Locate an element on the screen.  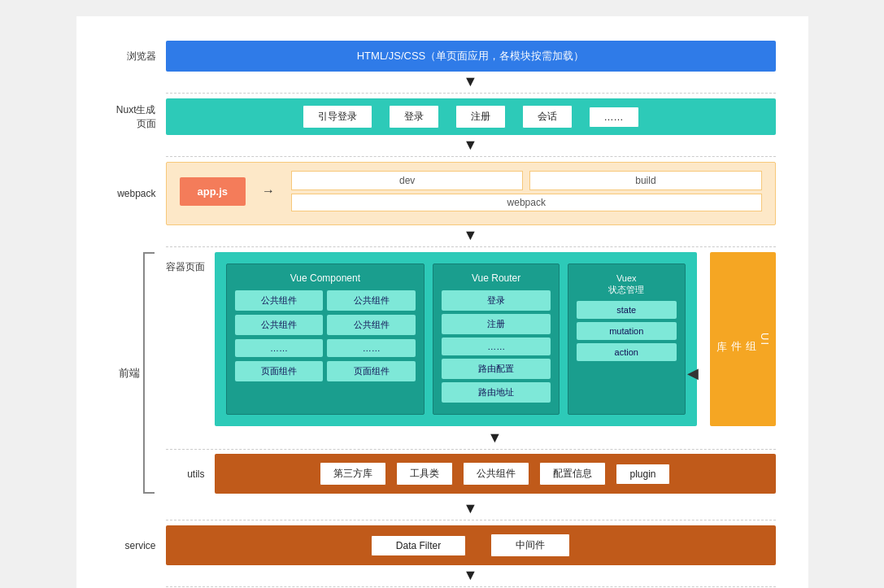
utils-label: utils is located at coordinates (190, 474).